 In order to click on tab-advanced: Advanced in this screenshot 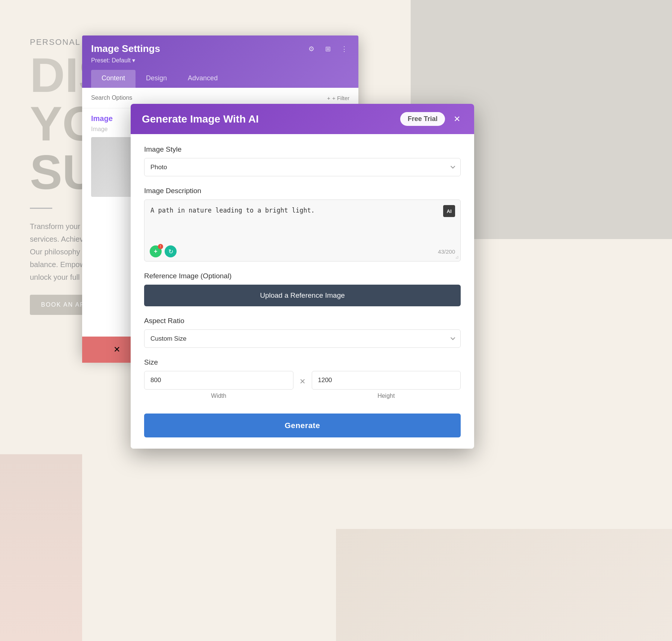, I will do `click(203, 79)`.